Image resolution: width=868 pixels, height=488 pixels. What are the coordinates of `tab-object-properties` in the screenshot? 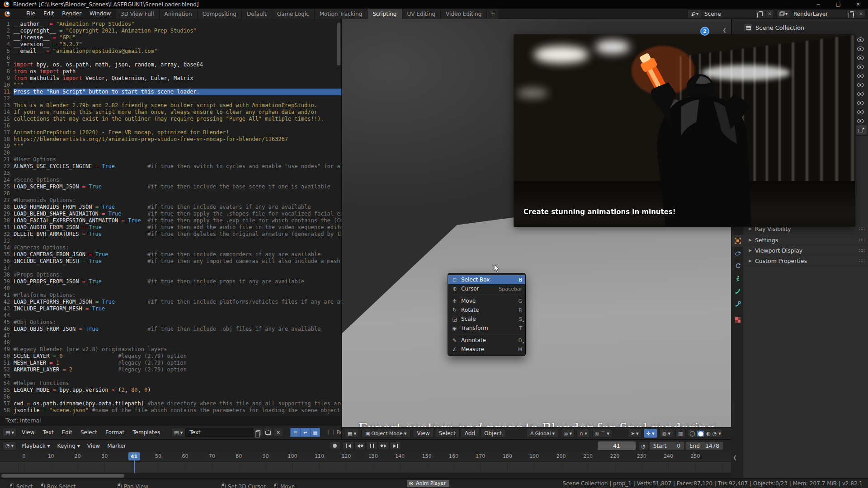 It's located at (738, 241).